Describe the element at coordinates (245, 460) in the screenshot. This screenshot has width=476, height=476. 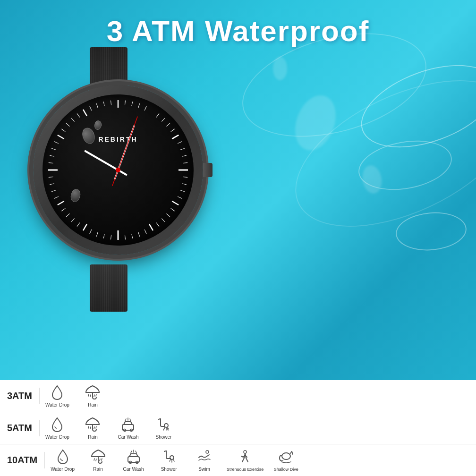
I see `strenuous-exercise-item: Strenuous Exercise` at that location.